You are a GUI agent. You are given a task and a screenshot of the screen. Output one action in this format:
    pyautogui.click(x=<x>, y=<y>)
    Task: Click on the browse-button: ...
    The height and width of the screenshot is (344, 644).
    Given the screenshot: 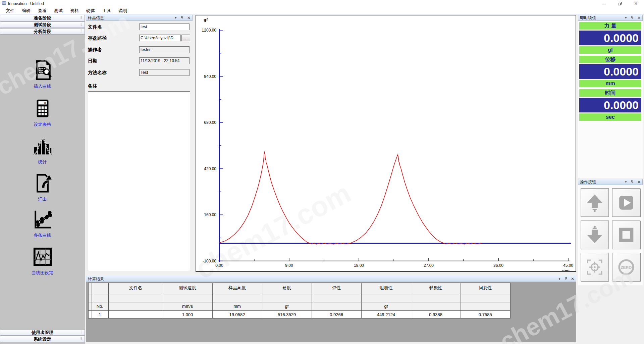 What is the action you would take?
    pyautogui.click(x=186, y=38)
    